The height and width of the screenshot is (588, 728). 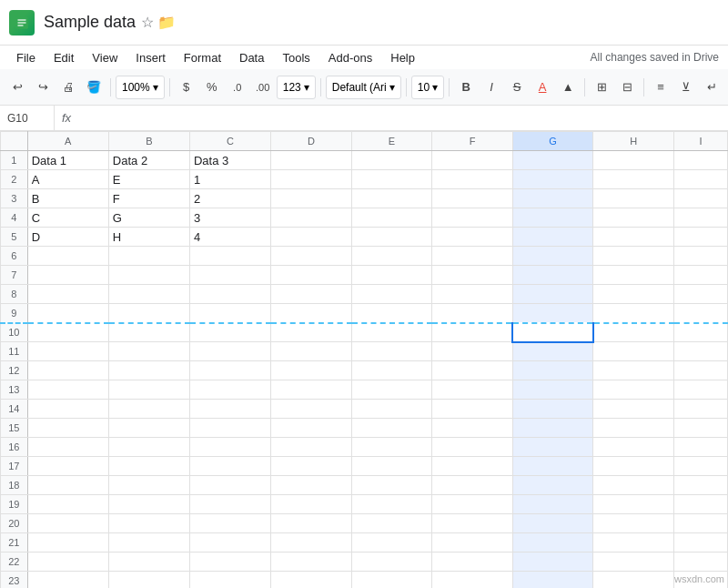 What do you see at coordinates (229, 198) in the screenshot?
I see `cell-C3: 2` at bounding box center [229, 198].